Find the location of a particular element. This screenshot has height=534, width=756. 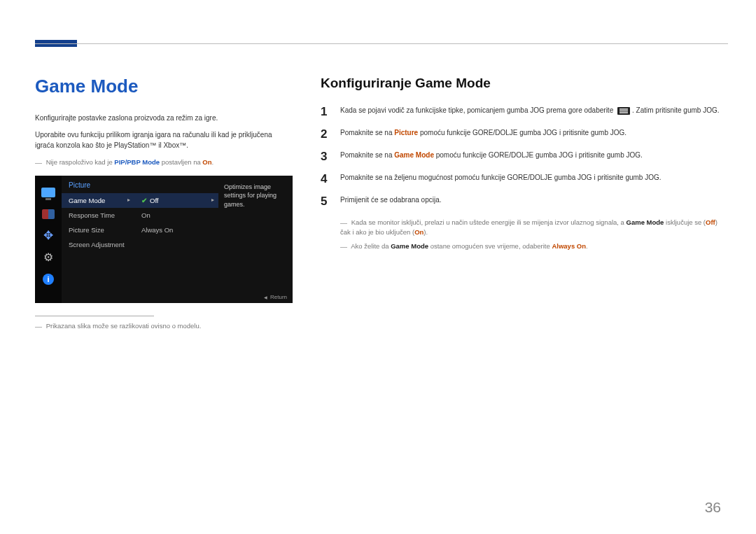

step-number: 4 is located at coordinates (325, 179).